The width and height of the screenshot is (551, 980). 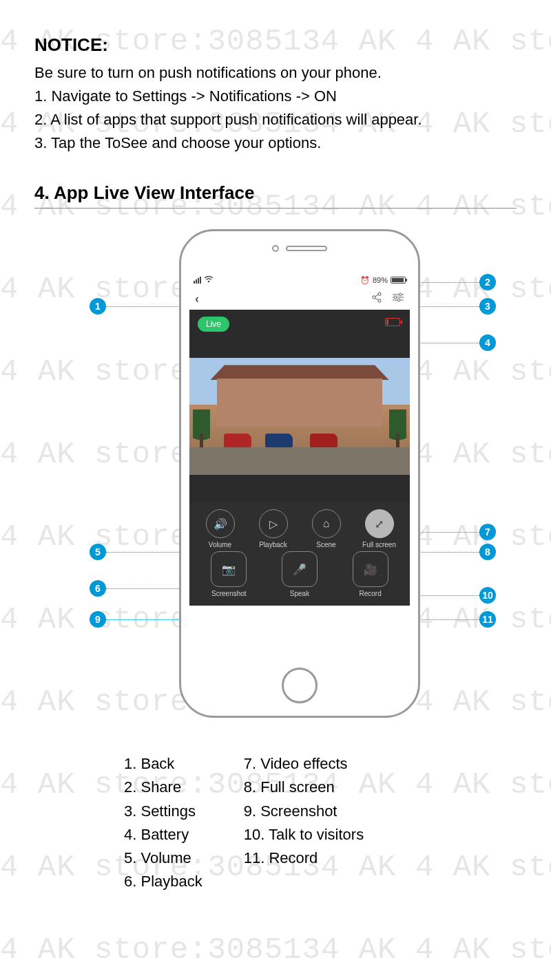 I want to click on legend-item: 9. Screenshot, so click(x=304, y=811).